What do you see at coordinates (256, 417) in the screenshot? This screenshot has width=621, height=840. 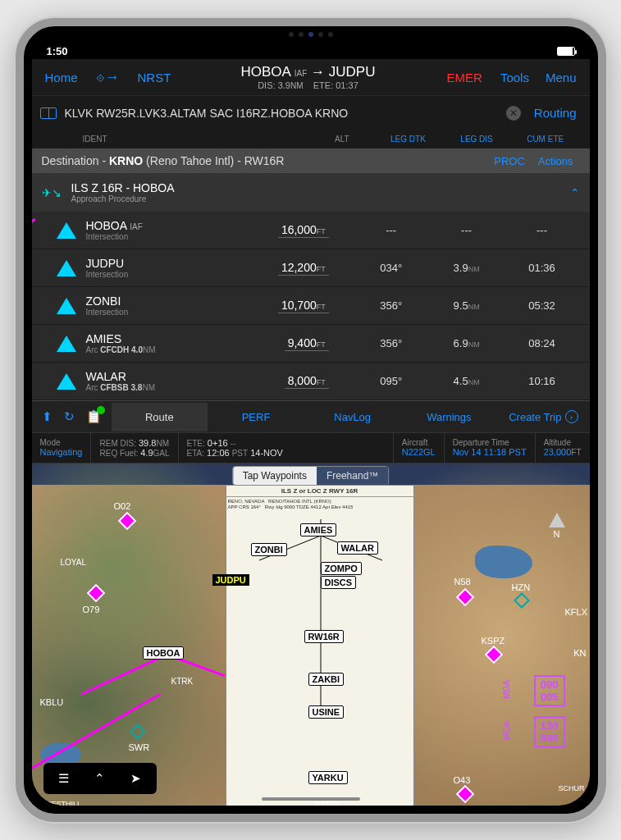 I see `tab-perf: PERF` at bounding box center [256, 417].